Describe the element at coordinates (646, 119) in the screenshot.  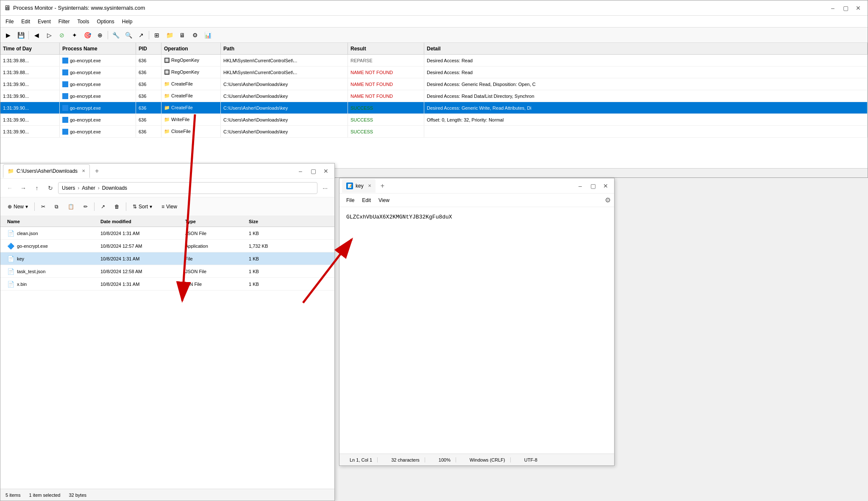
I see `cell-detail: Offset: 0, Length: 32, Priority: Normal` at that location.